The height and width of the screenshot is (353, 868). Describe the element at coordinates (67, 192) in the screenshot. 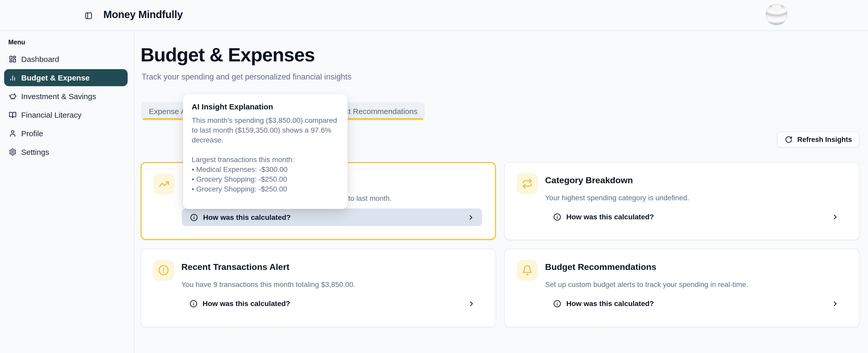

I see `sidebar: Menu Dashboard Budget & Expense Investme…` at that location.